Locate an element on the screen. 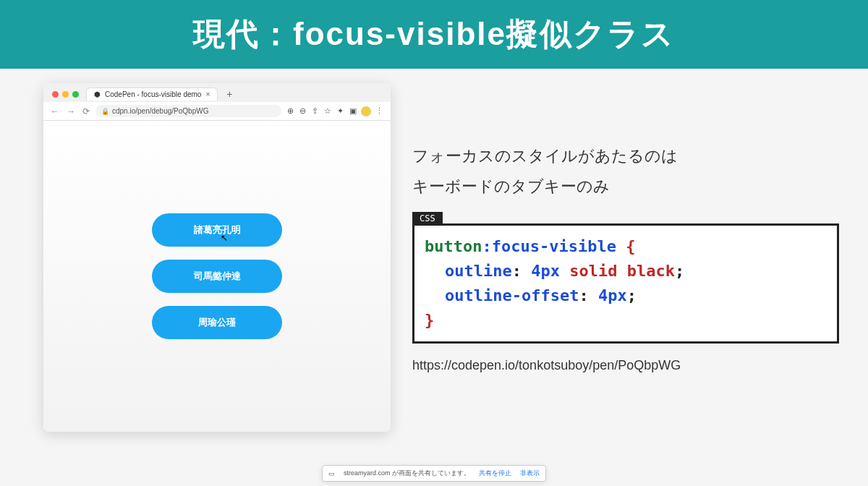  zoom-icon: ⊖ is located at coordinates (302, 111).